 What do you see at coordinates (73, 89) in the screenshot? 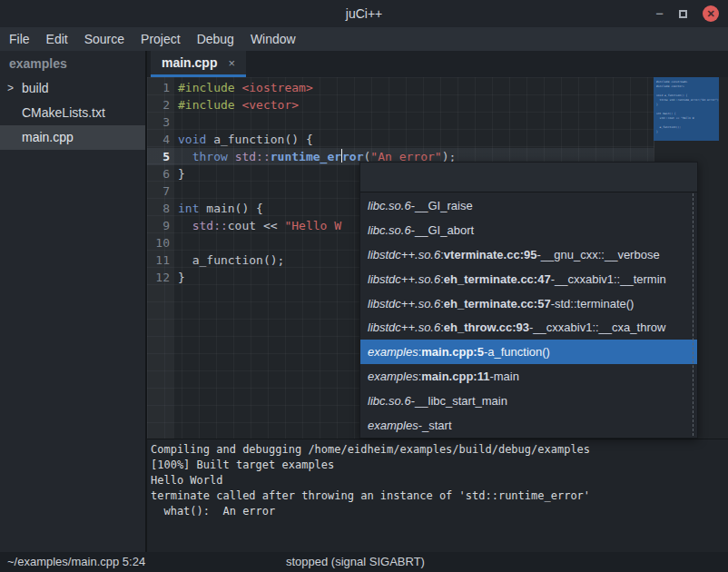
I see `tree-item-build: >build` at bounding box center [73, 89].